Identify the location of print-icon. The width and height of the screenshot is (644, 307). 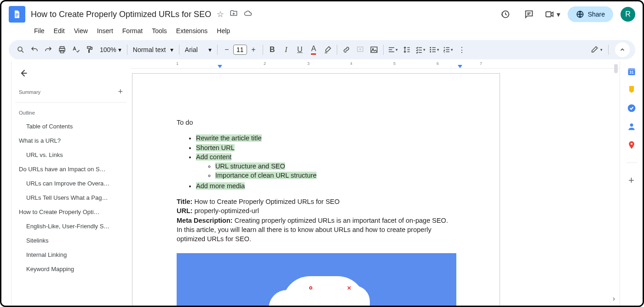
(62, 50).